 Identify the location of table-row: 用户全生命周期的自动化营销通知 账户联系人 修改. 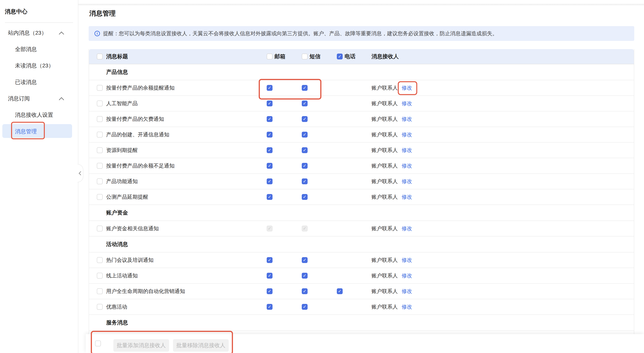
(362, 292).